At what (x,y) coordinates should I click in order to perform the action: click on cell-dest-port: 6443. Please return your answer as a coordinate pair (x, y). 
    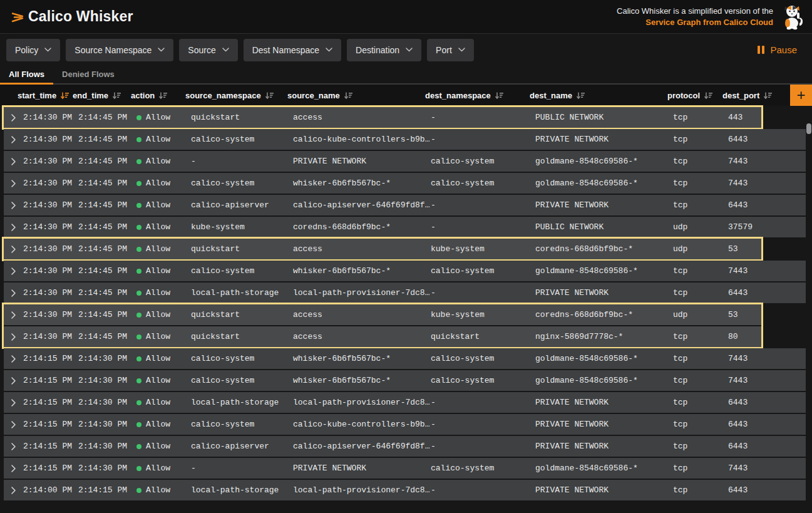
    Looking at the image, I should click on (767, 139).